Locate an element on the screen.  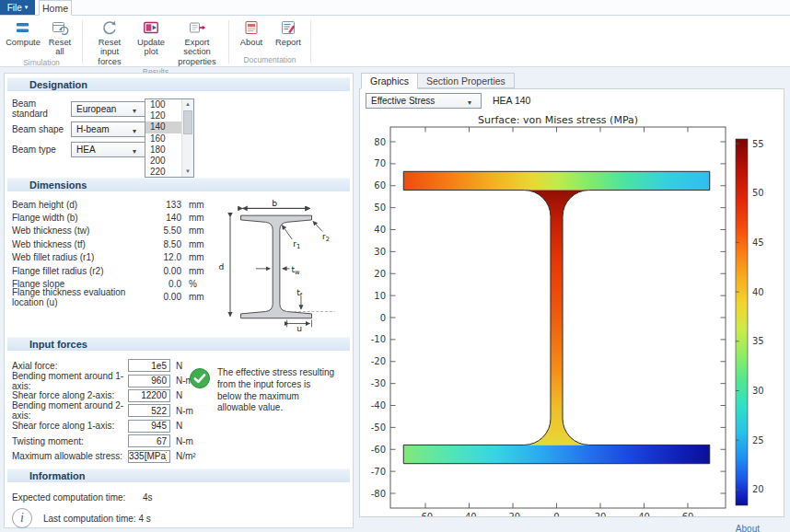
about-icon is located at coordinates (251, 28).